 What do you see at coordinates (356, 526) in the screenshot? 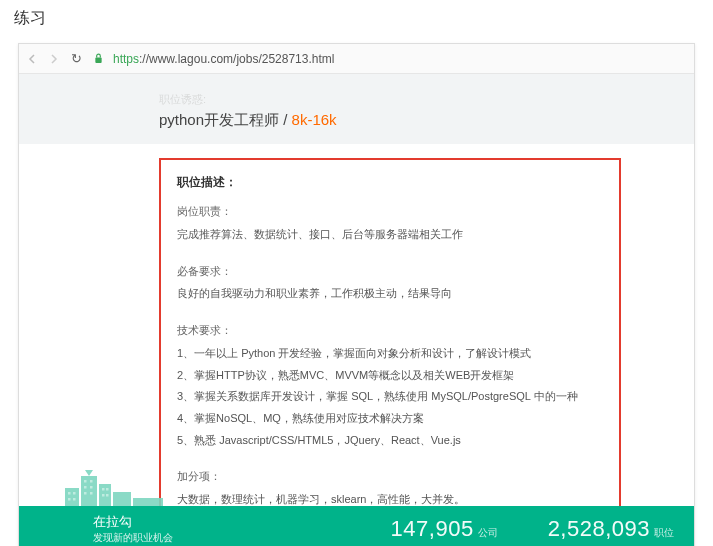
I see `footer-banner: 在拉勾 发现新的职业机会 147,905 公司 2,528,093 职位` at bounding box center [356, 526].